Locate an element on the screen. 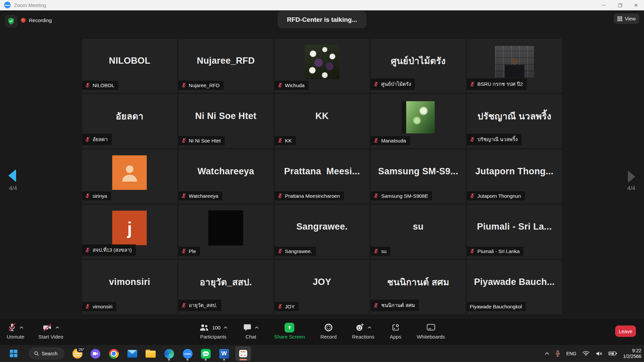  participant-tile: KKKK is located at coordinates (322, 121).